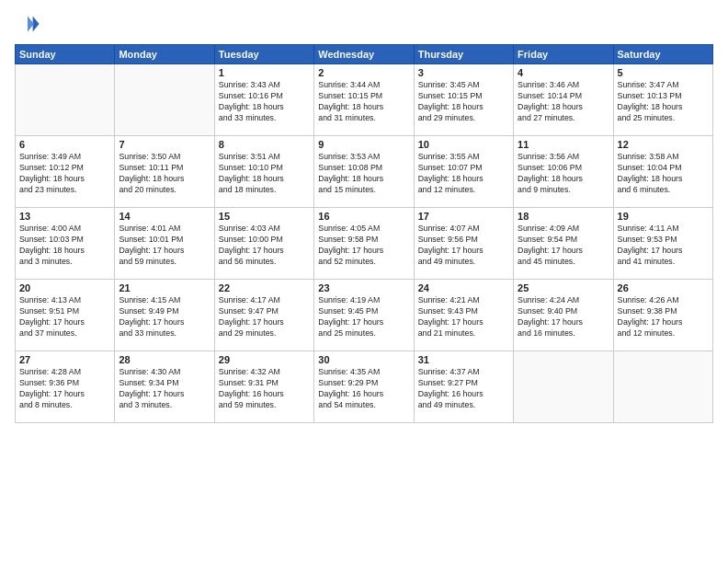 Image resolution: width=728 pixels, height=563 pixels. I want to click on calendar-cell: 7Sunrise: 3:50 AM Sunset: 10:11 PM Dayli…, so click(165, 172).